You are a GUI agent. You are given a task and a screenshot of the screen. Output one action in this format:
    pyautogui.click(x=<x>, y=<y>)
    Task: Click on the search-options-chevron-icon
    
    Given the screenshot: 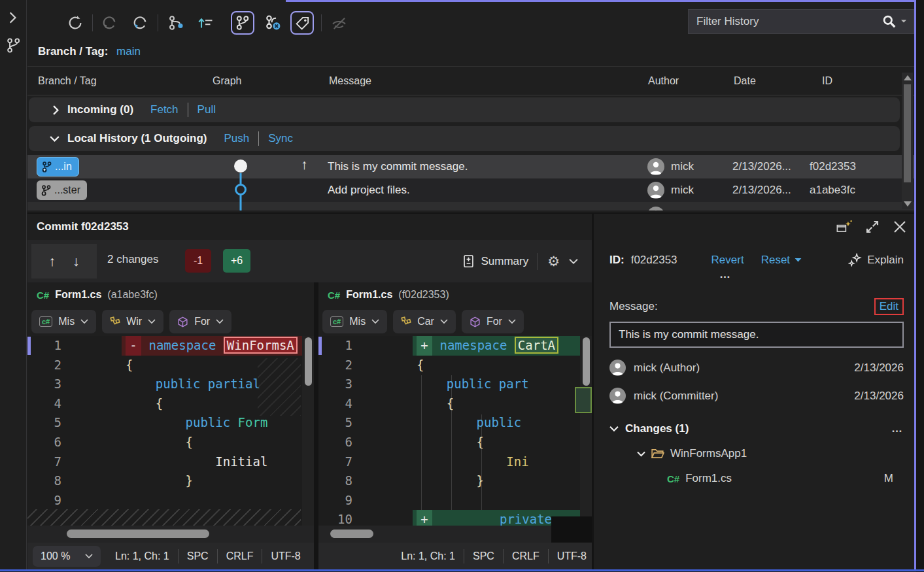 What is the action you would take?
    pyautogui.click(x=904, y=22)
    